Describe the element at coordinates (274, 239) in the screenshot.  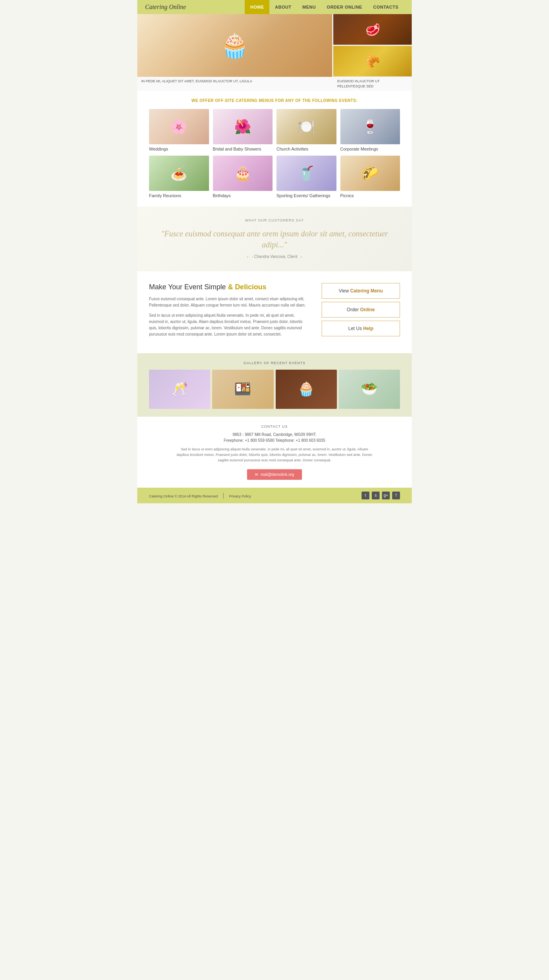
I see `testimonial-quote: "Fusce euismod consequat ante orem ipsum…` at that location.